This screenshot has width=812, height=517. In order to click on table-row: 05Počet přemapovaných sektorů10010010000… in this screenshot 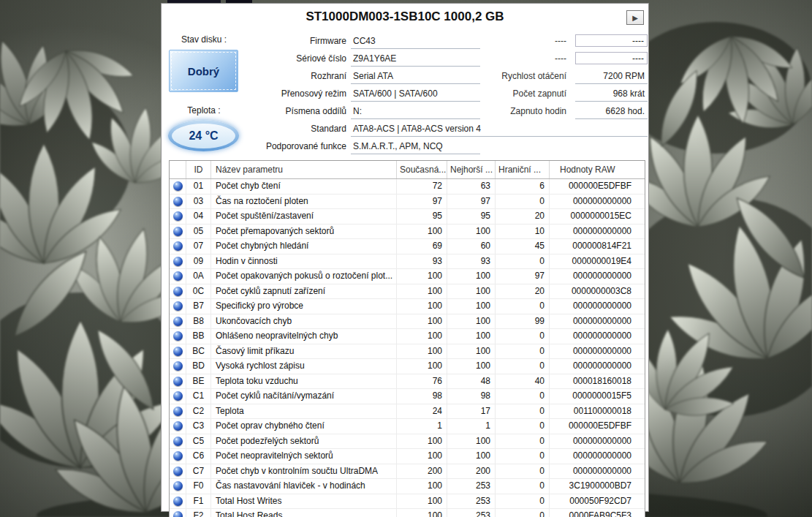, I will do `click(407, 233)`.